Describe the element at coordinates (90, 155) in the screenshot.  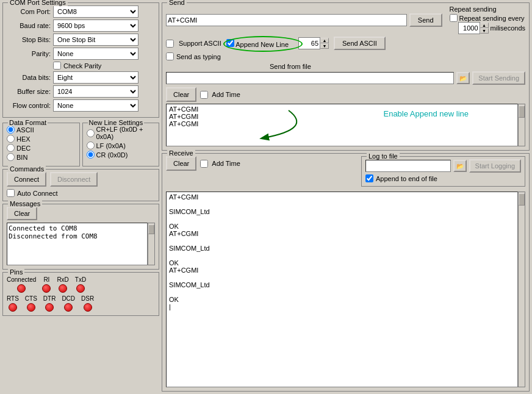
I see `nl-cr-radio` at that location.